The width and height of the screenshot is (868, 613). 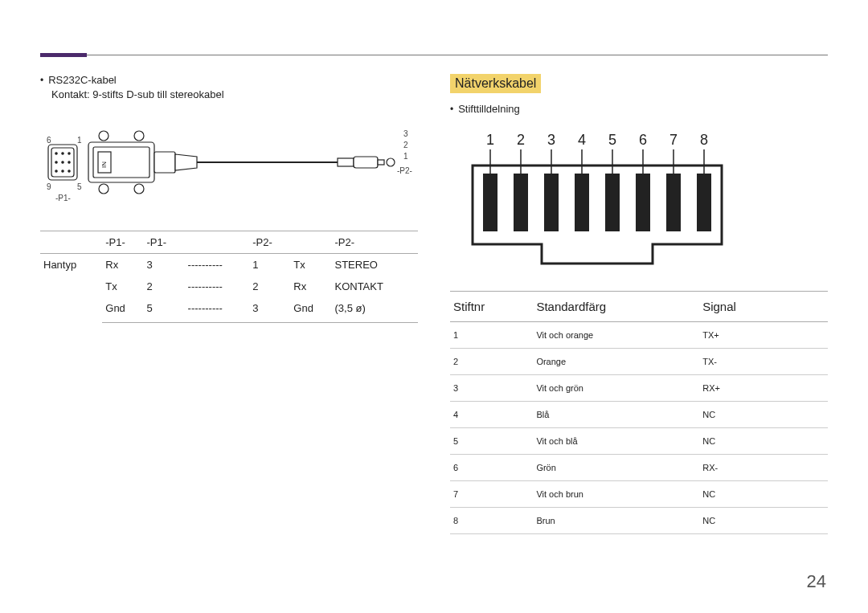 I want to click on pin9-label: 9, so click(x=49, y=186).